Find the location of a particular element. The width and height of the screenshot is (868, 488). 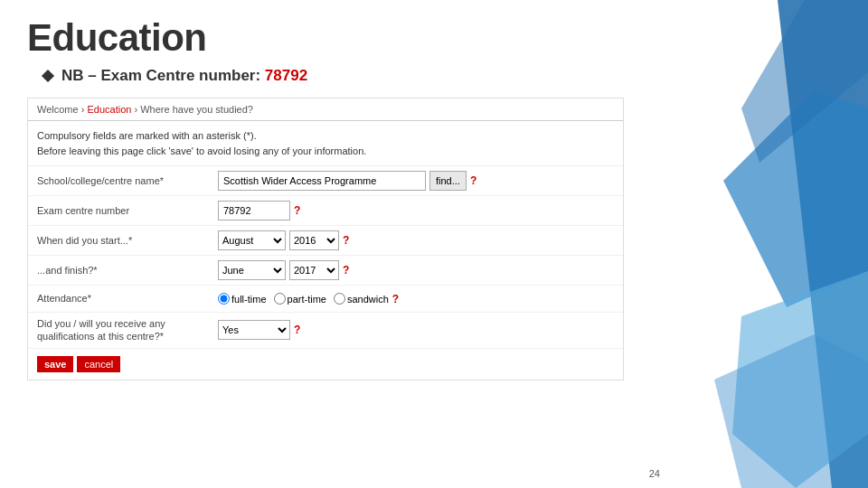

fulltime-label: full-time is located at coordinates (242, 298).